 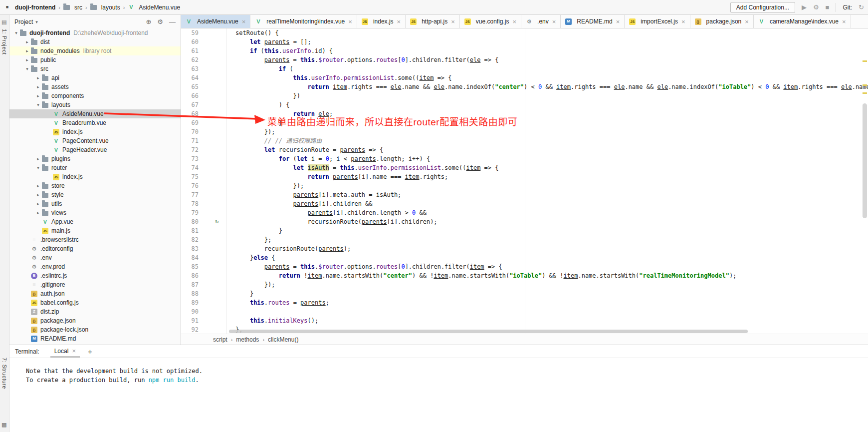 What do you see at coordinates (525, 249) in the screenshot?
I see `code-line: 83 recursionRoute(parents);` at bounding box center [525, 249].